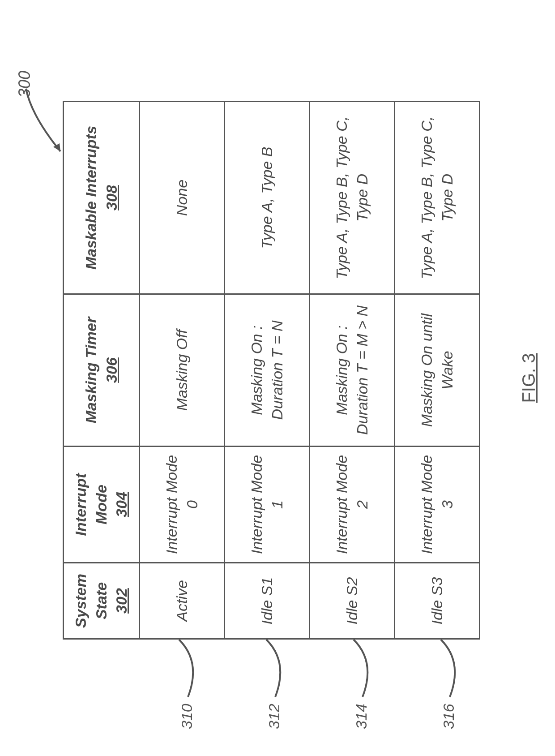  What do you see at coordinates (102, 505) in the screenshot?
I see `col-header-interrupt-mode: Interrupt Mode 304` at bounding box center [102, 505].